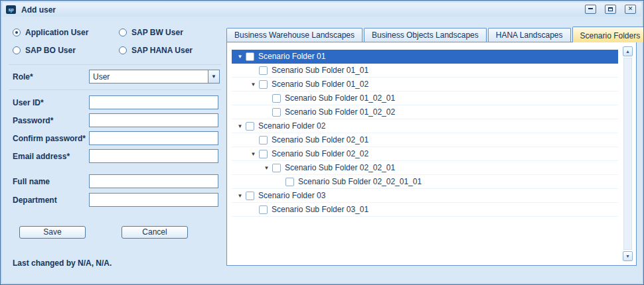  I want to click on role-select: User ▼, so click(154, 77).